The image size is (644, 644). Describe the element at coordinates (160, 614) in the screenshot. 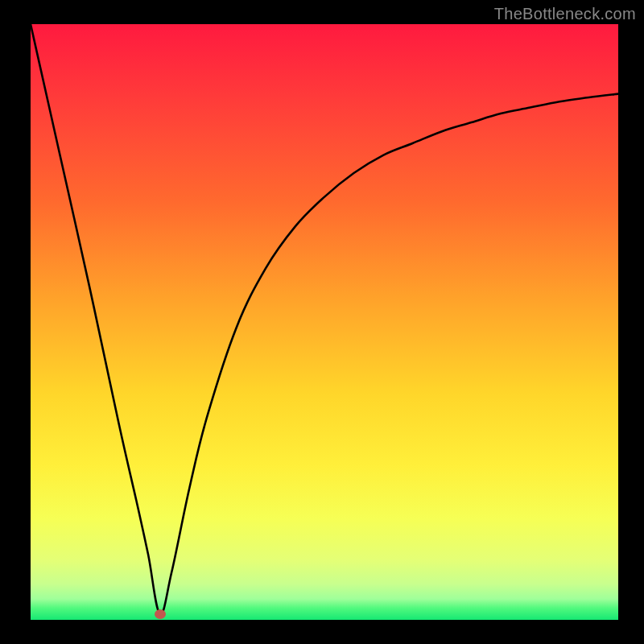

I see `optimum-marker` at that location.